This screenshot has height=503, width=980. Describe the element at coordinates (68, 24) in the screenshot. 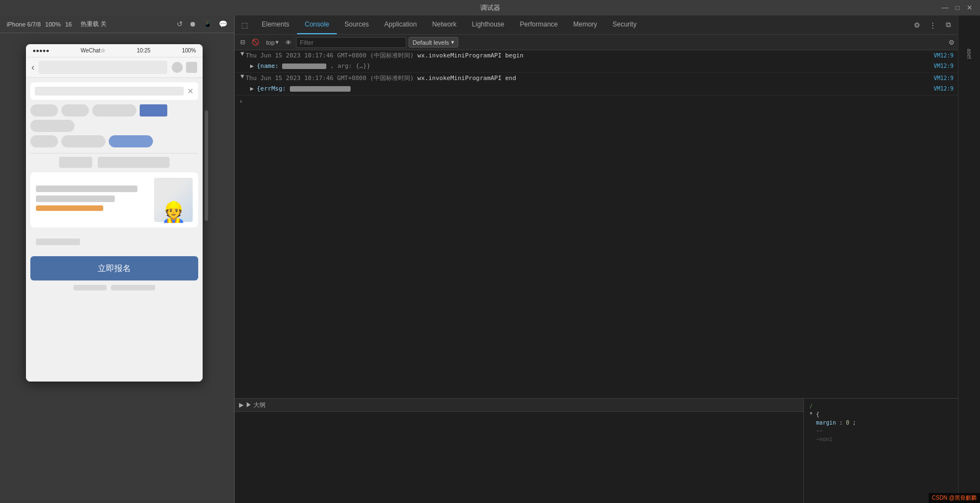

I see `mode-label: 16` at that location.